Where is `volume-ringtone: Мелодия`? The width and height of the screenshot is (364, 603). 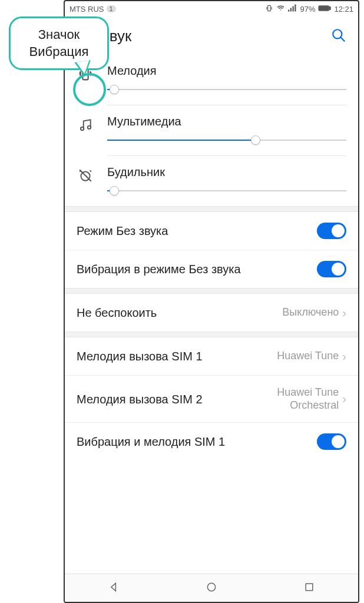 volume-ringtone: Мелодия is located at coordinates (211, 80).